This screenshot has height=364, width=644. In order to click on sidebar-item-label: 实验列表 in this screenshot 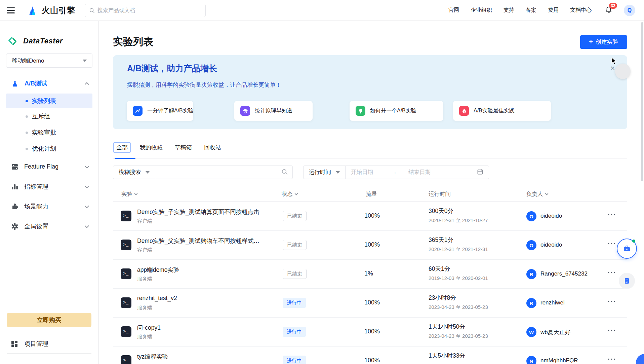, I will do `click(44, 101)`.